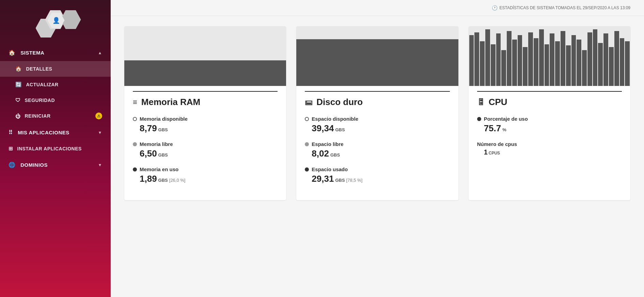 The height and width of the screenshot is (297, 644). Describe the element at coordinates (550, 152) in the screenshot. I see `cpu-num-value: 1CPUS` at that location.